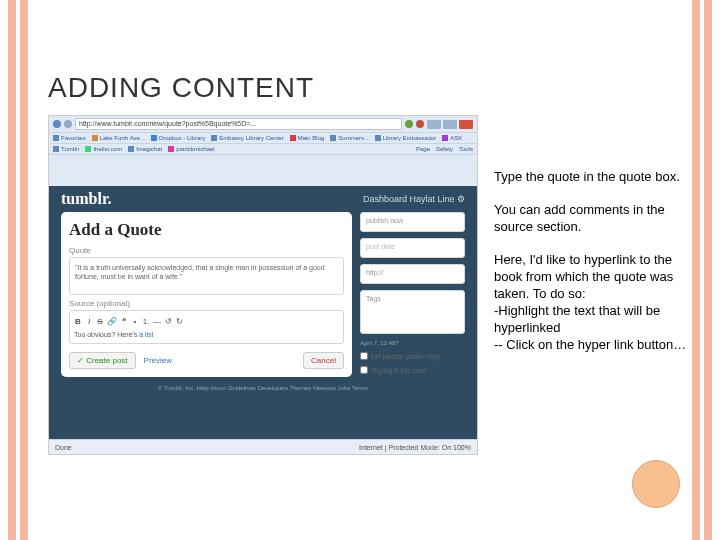 This screenshot has height=540, width=720. Describe the element at coordinates (412, 294) in the screenshot. I see `side-panel: publish now post date http:// Tags April…` at that location.